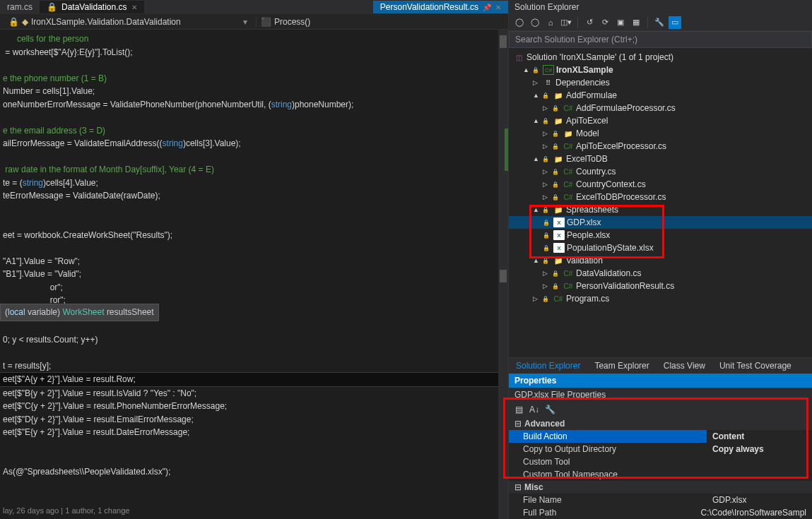 The height and width of the screenshot is (519, 812). I want to click on file-addformulaeprocessor: ▷🔒C#AddFormulaeProcessor.cs, so click(660, 108).